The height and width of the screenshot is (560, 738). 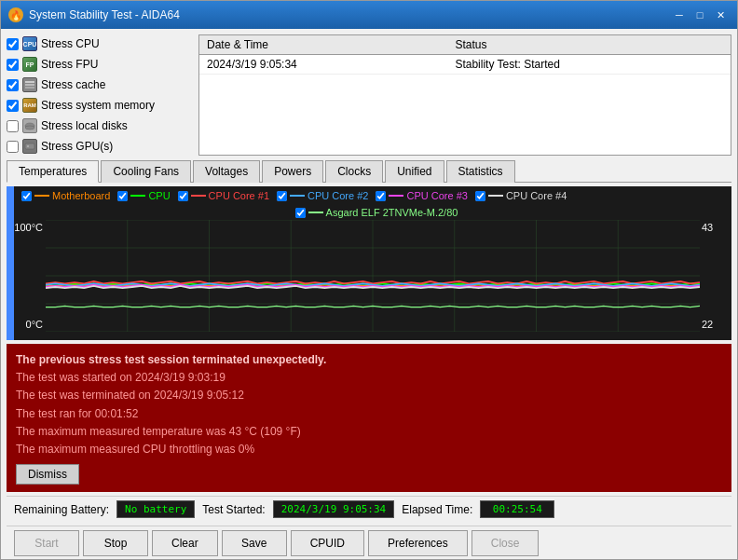 I want to click on legend-core3-line, so click(x=396, y=196).